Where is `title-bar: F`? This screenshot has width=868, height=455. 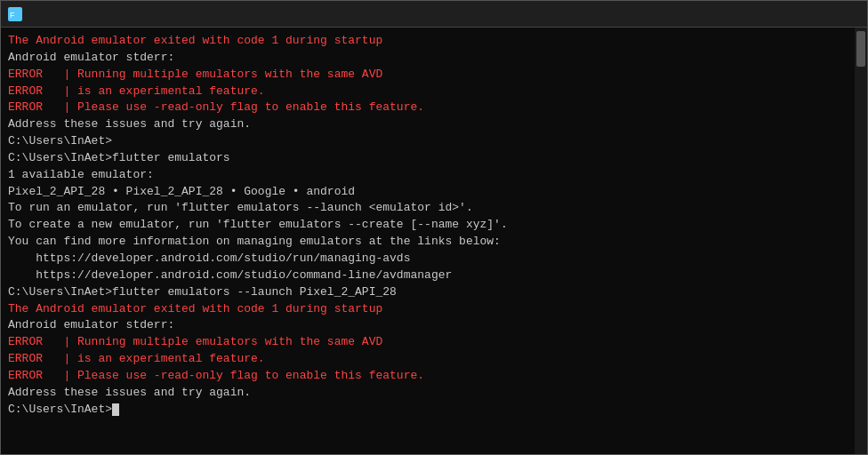 title-bar: F is located at coordinates (434, 14).